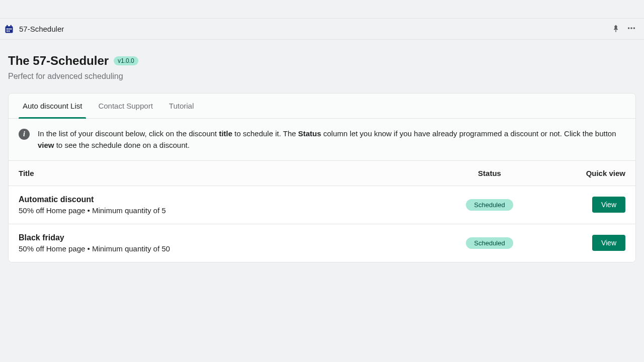 The image size is (644, 362). What do you see at coordinates (226, 205) in the screenshot?
I see `row-title-block: Automatic discount 50% off Home page • M…` at bounding box center [226, 205].